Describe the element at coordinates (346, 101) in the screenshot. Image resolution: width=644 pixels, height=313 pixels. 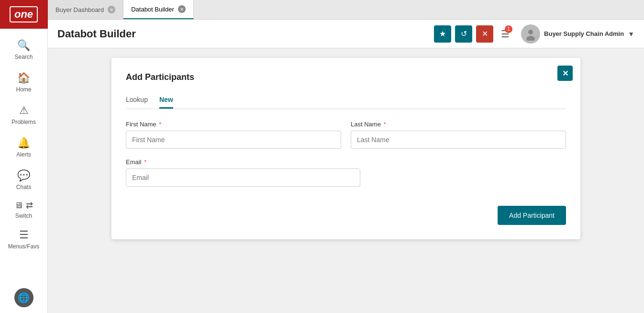
I see `modal-tab-bar: Lookup New` at that location.